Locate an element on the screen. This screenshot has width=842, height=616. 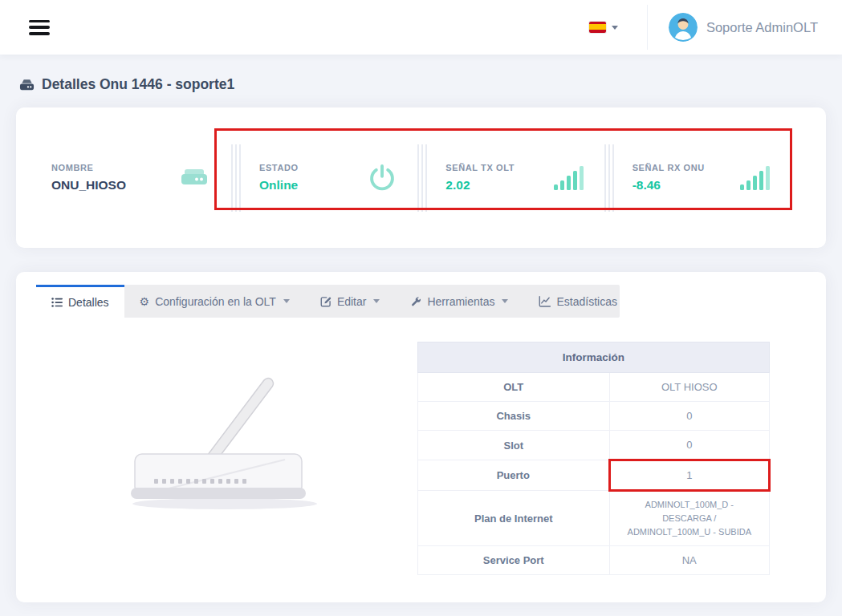
list-icon is located at coordinates (57, 302).